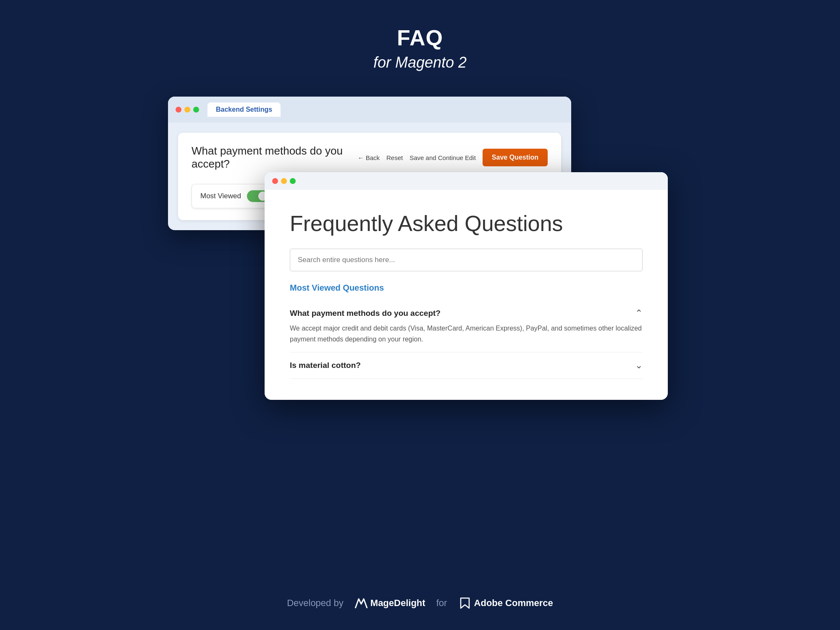 This screenshot has height=630, width=840. I want to click on faq-item-header-2: Is material cotton? ⌄, so click(466, 365).